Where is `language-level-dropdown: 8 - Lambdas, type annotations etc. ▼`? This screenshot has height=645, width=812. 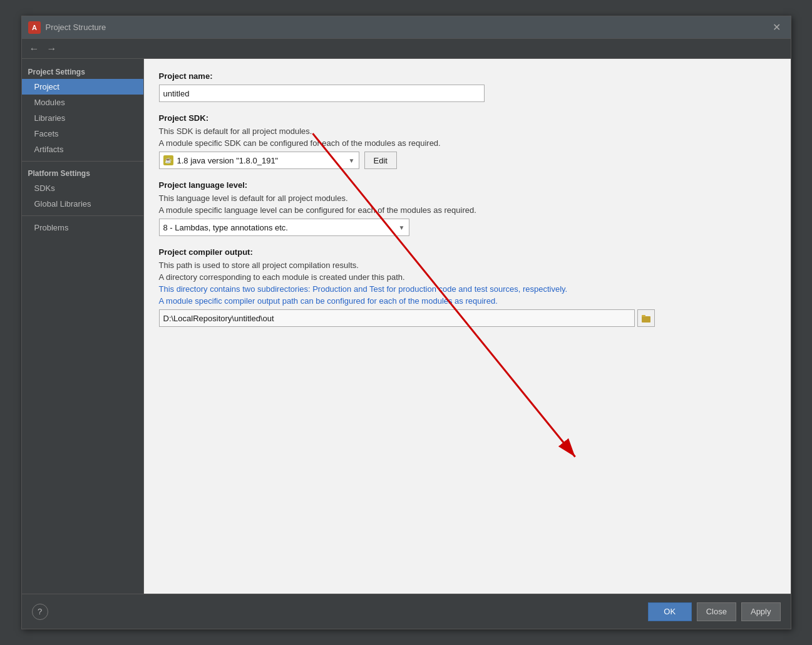 language-level-dropdown: 8 - Lambdas, type annotations etc. ▼ is located at coordinates (284, 227).